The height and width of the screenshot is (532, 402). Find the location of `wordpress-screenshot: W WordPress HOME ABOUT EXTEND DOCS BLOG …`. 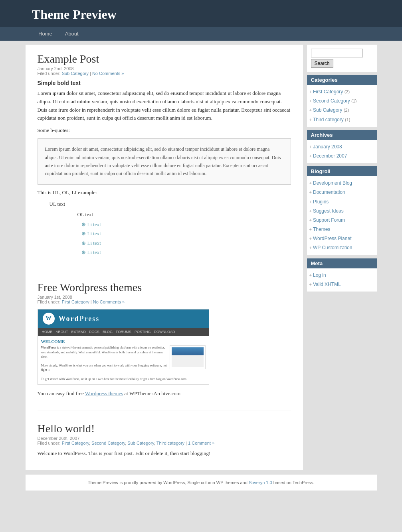

wordpress-screenshot: W WordPress HOME ABOUT EXTEND DOCS BLOG … is located at coordinates (123, 347).